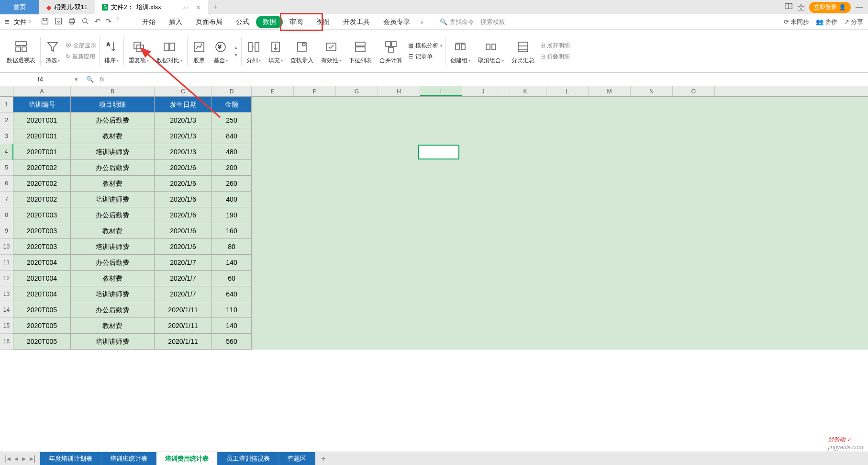  Describe the element at coordinates (45, 22) in the screenshot. I see `save-icon` at that location.